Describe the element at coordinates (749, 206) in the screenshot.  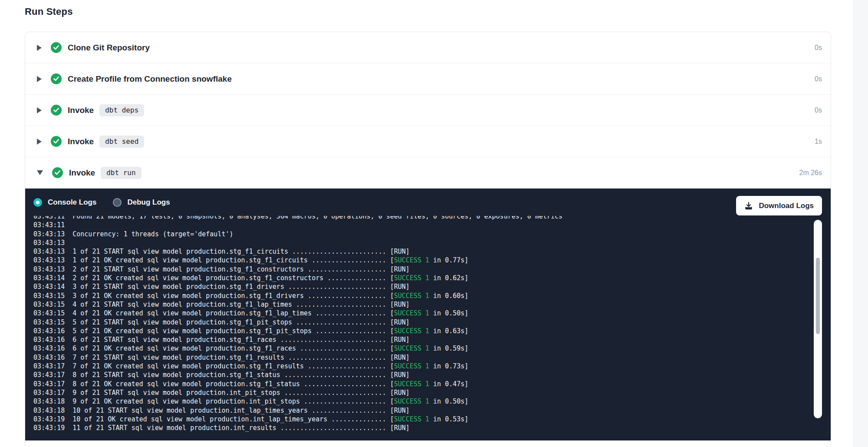
I see `download-icon` at that location.